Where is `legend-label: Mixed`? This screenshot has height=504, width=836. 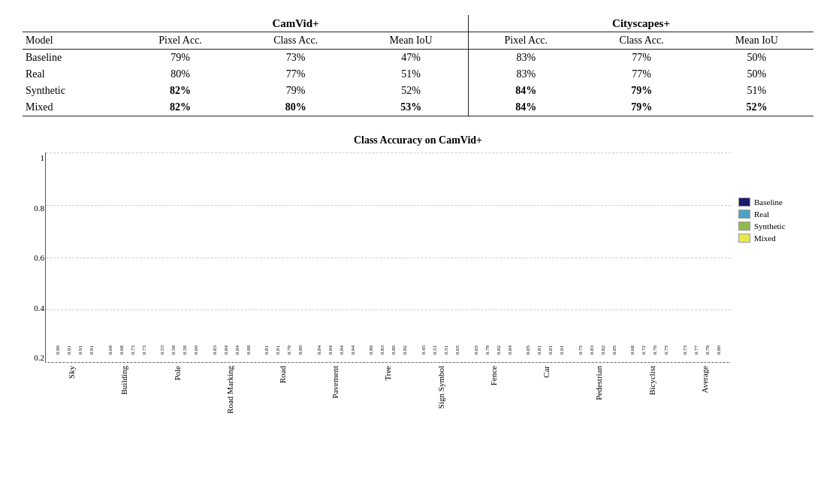 legend-label: Mixed is located at coordinates (765, 238).